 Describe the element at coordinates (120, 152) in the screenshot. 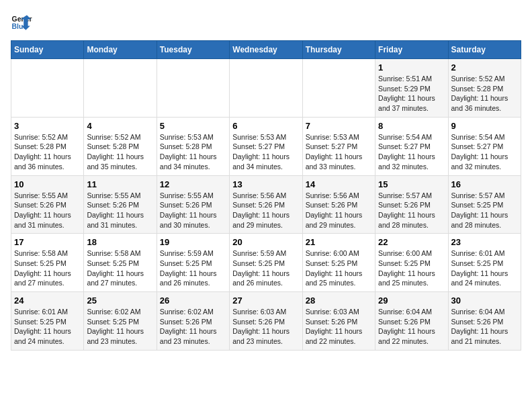

I see `day-info: Sunrise: 5:52 AM Sunset: 5:28 PM Dayligh…` at that location.